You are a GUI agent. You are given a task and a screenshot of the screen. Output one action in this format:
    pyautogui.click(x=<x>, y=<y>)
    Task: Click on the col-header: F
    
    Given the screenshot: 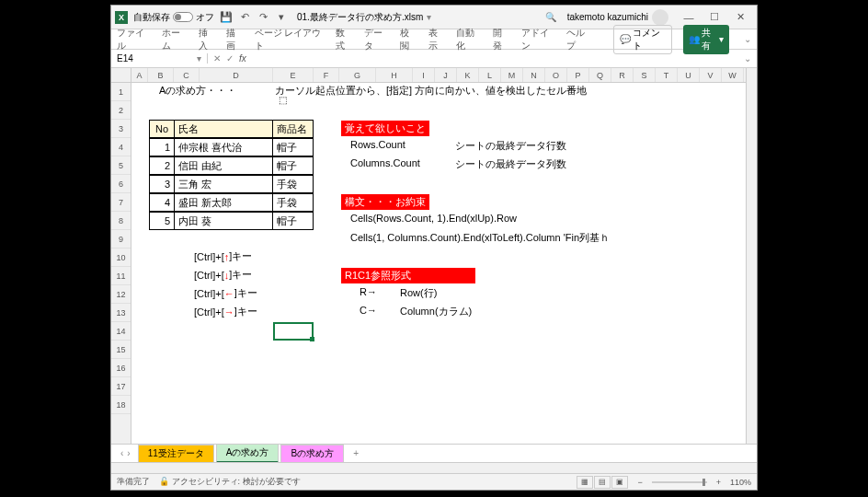 What is the action you would take?
    pyautogui.click(x=326, y=75)
    